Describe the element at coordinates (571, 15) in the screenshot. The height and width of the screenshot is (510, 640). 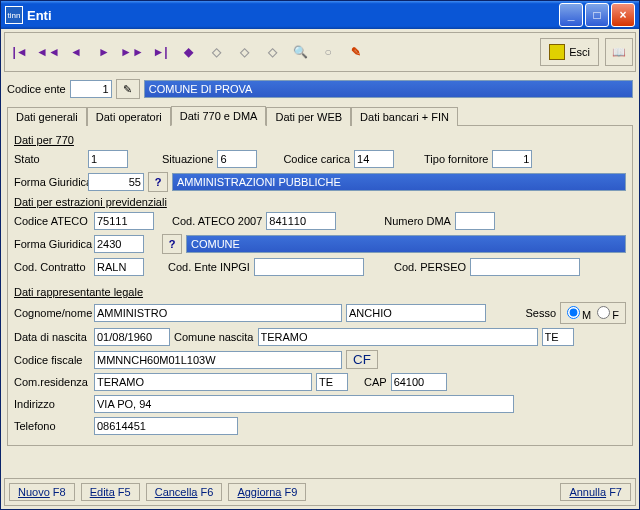
I see `minimize-button: _` at that location.